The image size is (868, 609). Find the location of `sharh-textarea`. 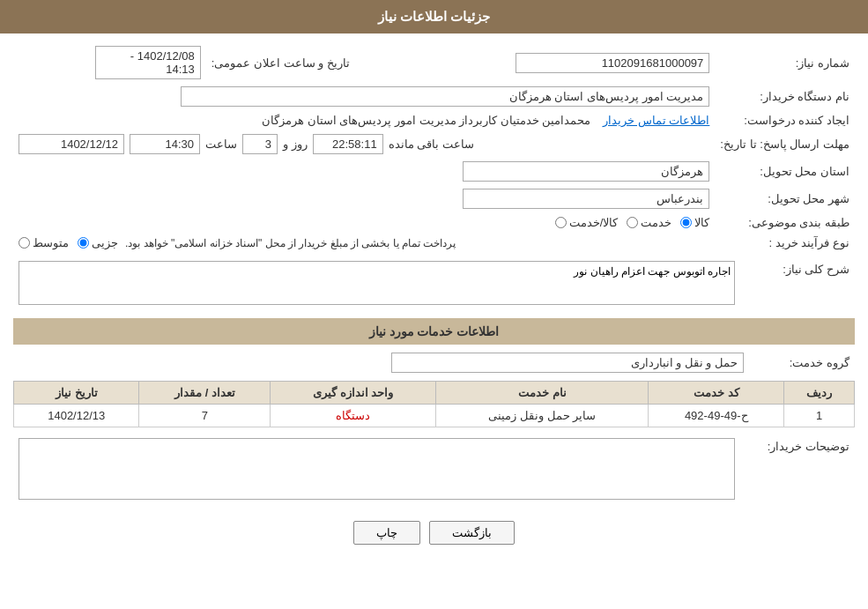

sharh-textarea is located at coordinates (377, 283).